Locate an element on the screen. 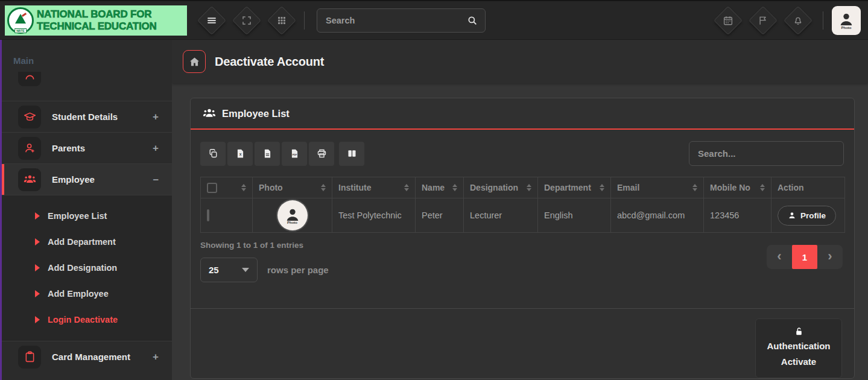 Image resolution: width=868 pixels, height=380 pixels. notifications-button is located at coordinates (798, 20).